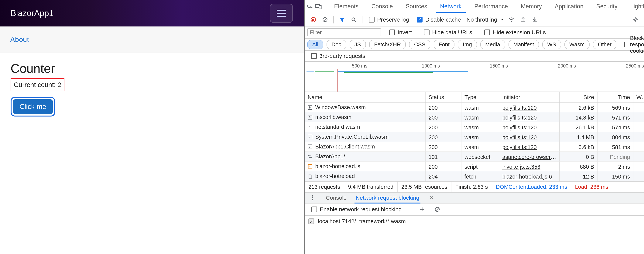  I want to click on filter-pill-other: Other, so click(605, 45).